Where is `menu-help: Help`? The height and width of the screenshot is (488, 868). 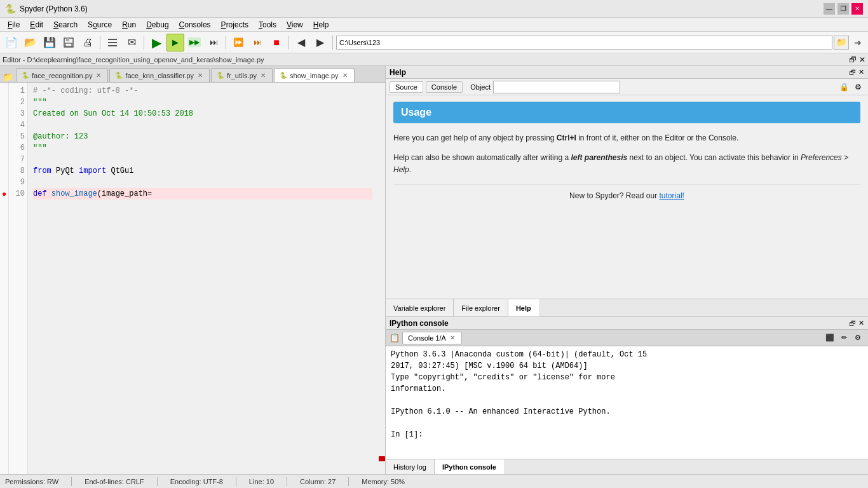
menu-help: Help is located at coordinates (322, 25).